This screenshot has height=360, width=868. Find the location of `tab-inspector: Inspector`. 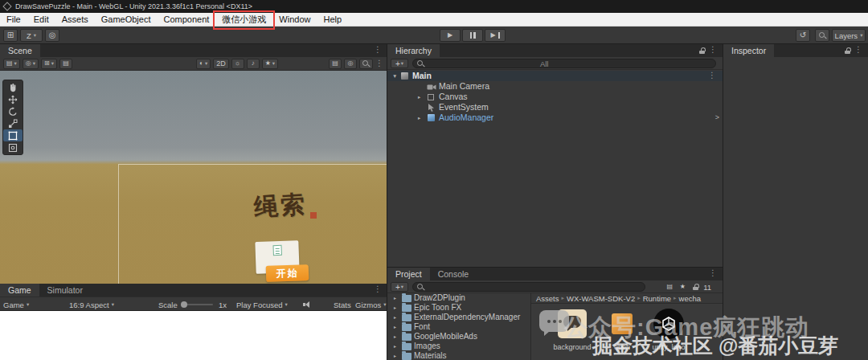

tab-inspector: Inspector is located at coordinates (749, 51).